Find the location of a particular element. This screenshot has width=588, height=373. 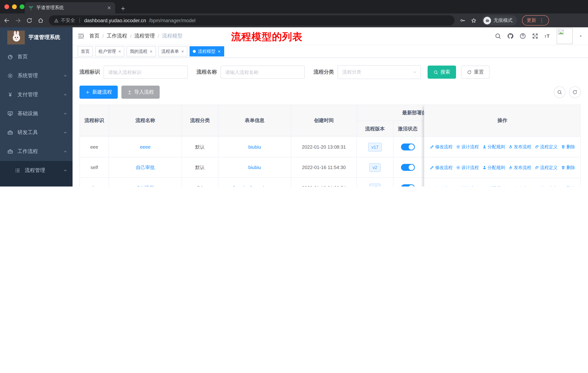

breadcrumb-process-mgmt: 流程管理 is located at coordinates (145, 36).